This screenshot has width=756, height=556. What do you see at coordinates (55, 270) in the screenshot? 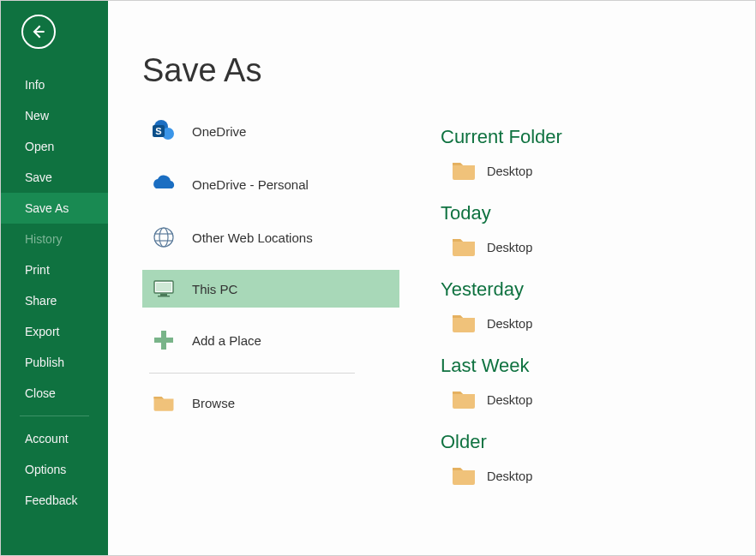
I see `nav-item-print: Print` at bounding box center [55, 270].